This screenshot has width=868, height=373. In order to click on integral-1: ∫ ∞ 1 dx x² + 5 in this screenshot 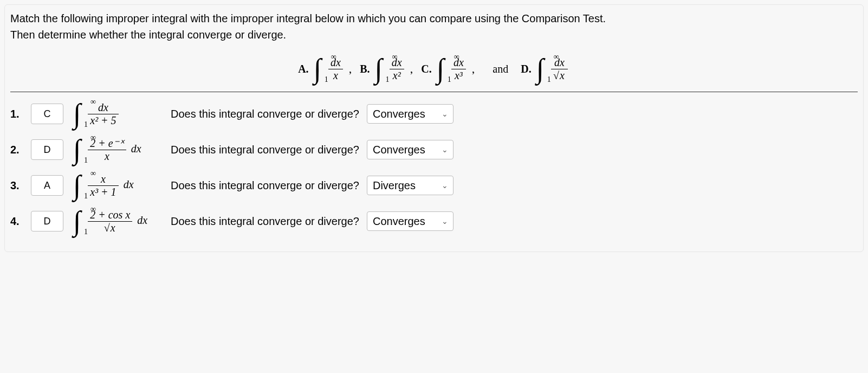, I will do `click(117, 114)`.